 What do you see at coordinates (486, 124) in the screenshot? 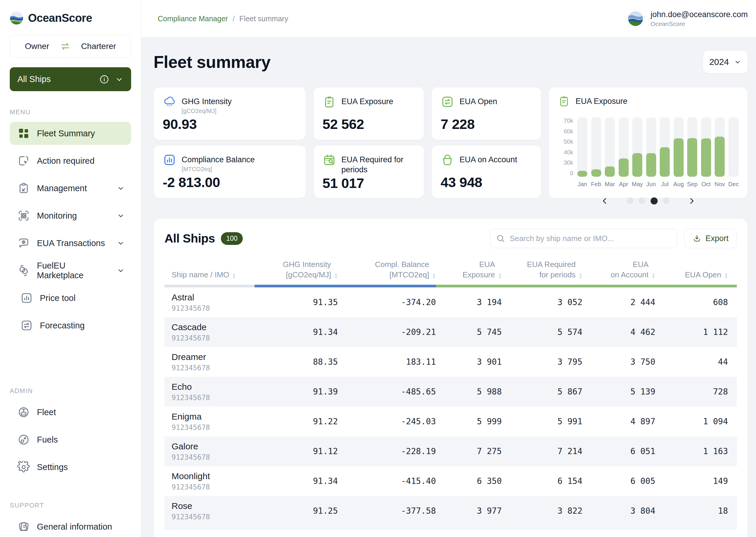
I see `kpi-value: 7 228` at bounding box center [486, 124].